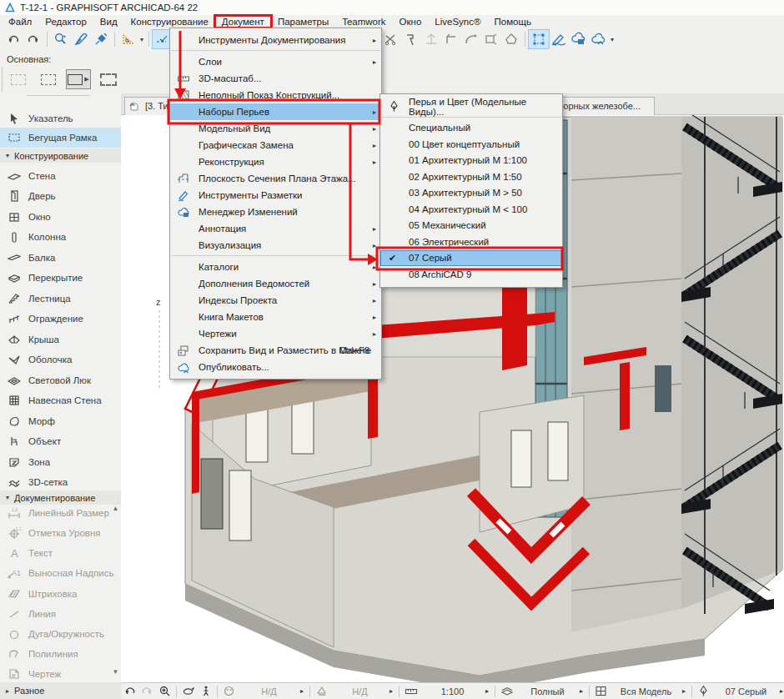 Image resolution: width=784 pixels, height=699 pixels. I want to click on submenu-item-08-archicad-9: 08 ArchiCAD 9, so click(471, 274).